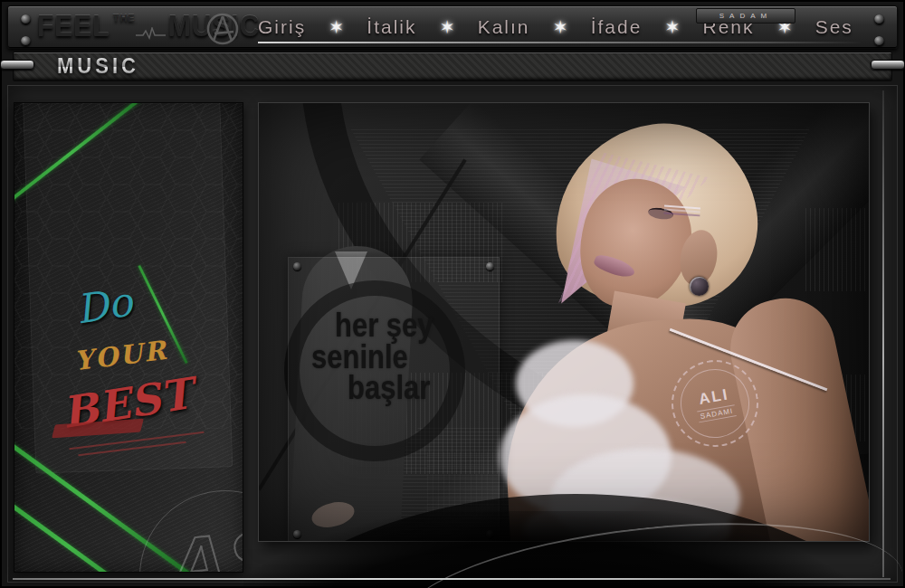 This screenshot has height=588, width=905. What do you see at coordinates (715, 403) in the screenshot?
I see `stamp-inner-ring` at bounding box center [715, 403].